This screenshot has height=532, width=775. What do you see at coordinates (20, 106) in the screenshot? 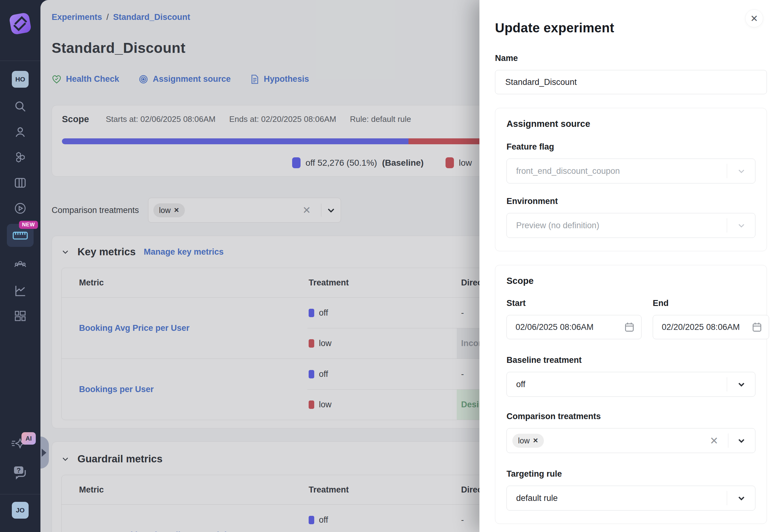
I see `search-icon` at bounding box center [20, 106].